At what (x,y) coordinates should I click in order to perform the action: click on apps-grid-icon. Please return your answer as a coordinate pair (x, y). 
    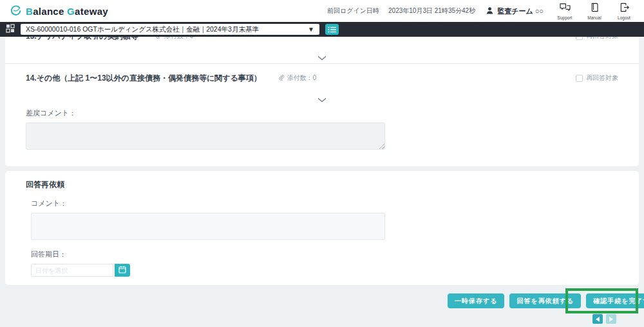
    Looking at the image, I should click on (10, 30).